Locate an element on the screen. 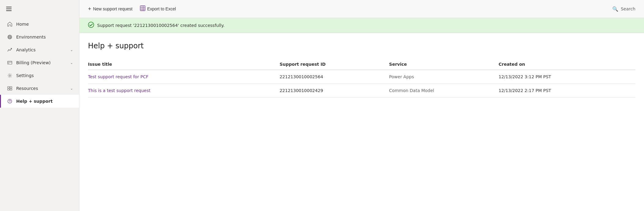  sidebar-item-home: Home is located at coordinates (40, 24).